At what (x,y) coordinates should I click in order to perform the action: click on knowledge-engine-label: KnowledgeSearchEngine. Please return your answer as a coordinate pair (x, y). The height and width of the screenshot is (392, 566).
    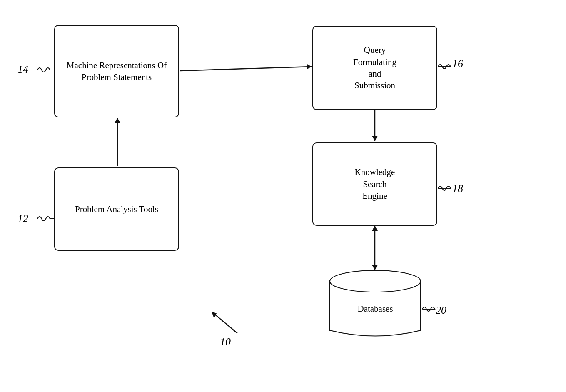
    Looking at the image, I should click on (375, 184).